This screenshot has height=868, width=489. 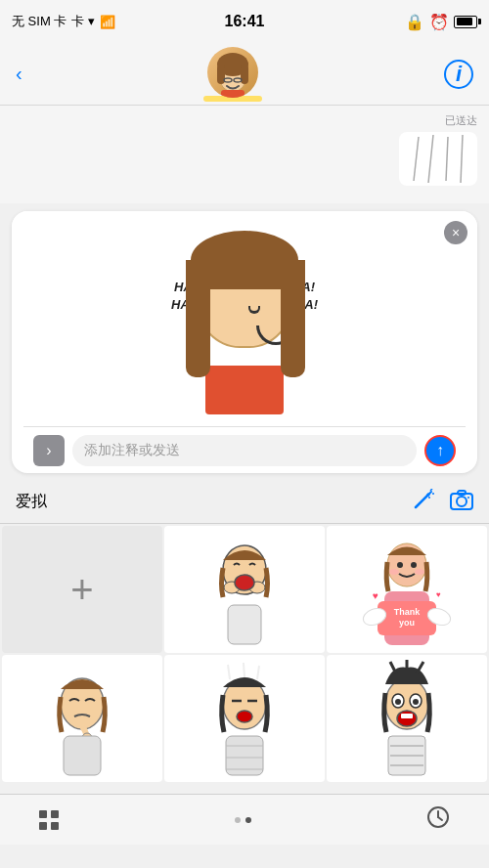 What do you see at coordinates (244, 158) in the screenshot?
I see `received-sticker` at bounding box center [244, 158].